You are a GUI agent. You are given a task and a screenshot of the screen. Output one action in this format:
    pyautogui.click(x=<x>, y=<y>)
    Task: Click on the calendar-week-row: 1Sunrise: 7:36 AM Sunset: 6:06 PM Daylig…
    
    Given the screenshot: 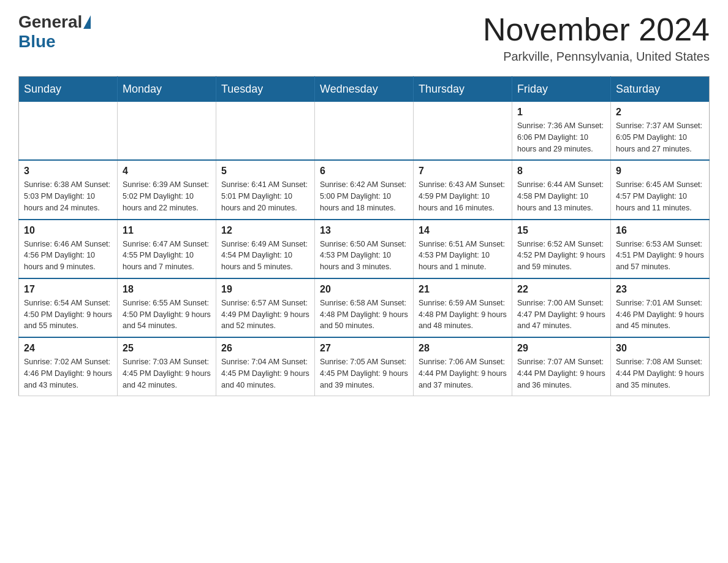 What is the action you would take?
    pyautogui.click(x=364, y=131)
    